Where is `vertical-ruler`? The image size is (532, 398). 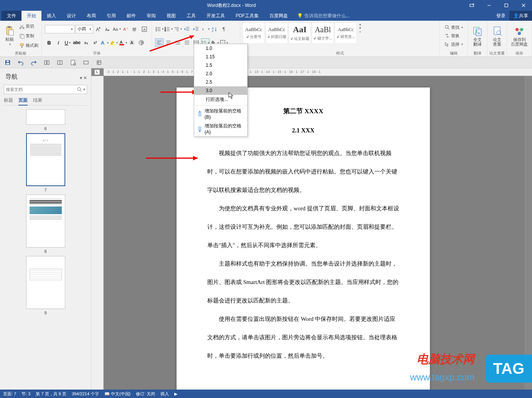 vertical-ruler is located at coordinates (97, 233).